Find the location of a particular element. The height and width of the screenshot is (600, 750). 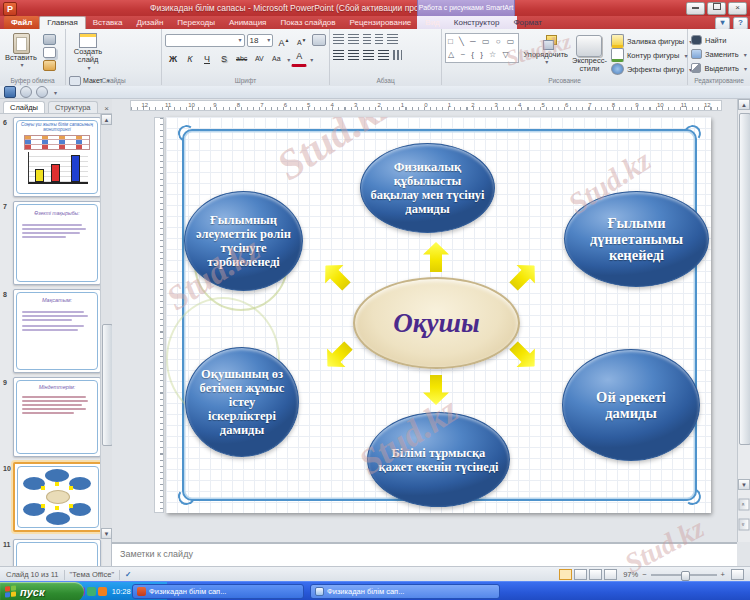

shapes-gallery: □ ╲ ─ ▭ ○ ▭ △ ~ { } ☆ ▽ is located at coordinates (482, 48).